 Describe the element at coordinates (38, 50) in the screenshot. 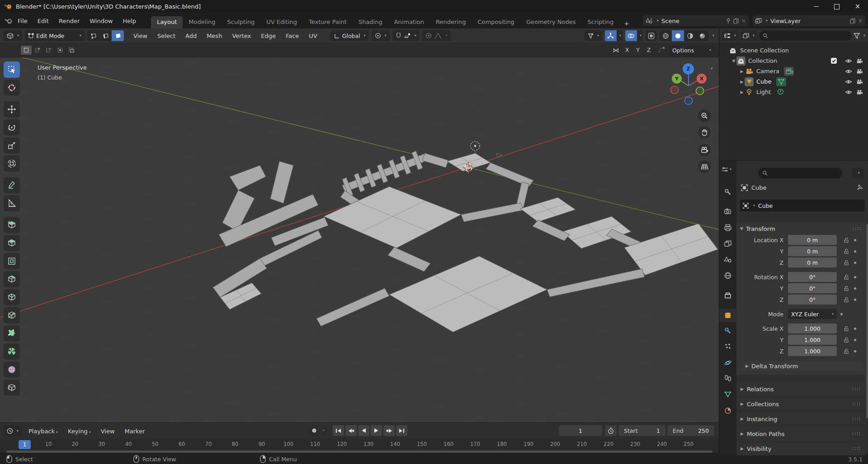

I see `select-extend-button` at that location.